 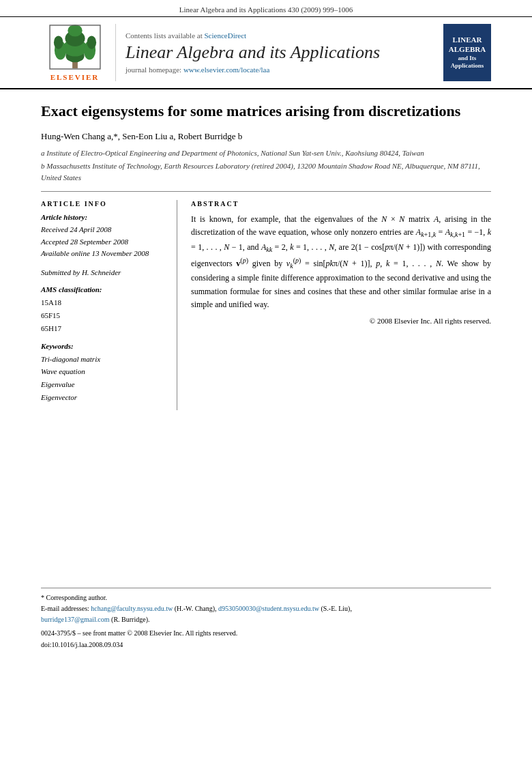 I want to click on journal-citation: Linear Algebra and its Applications 430 …, so click(x=266, y=10).